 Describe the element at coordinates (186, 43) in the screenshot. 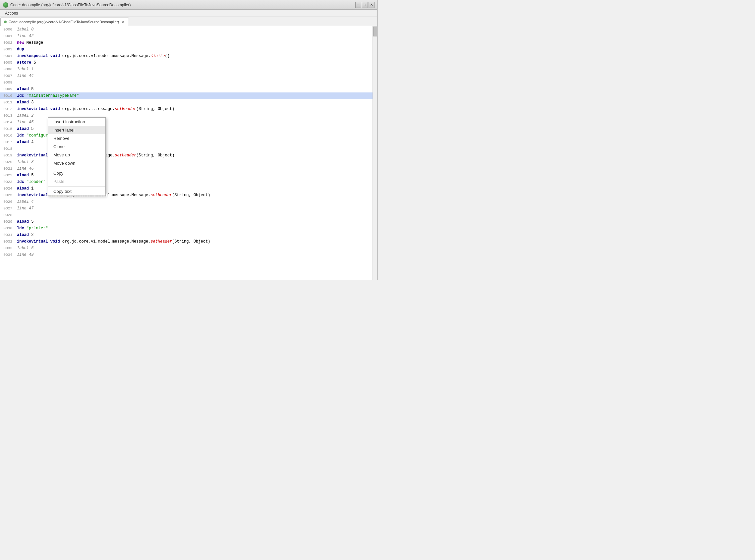

I see `table-row: 0002 new Message` at that location.